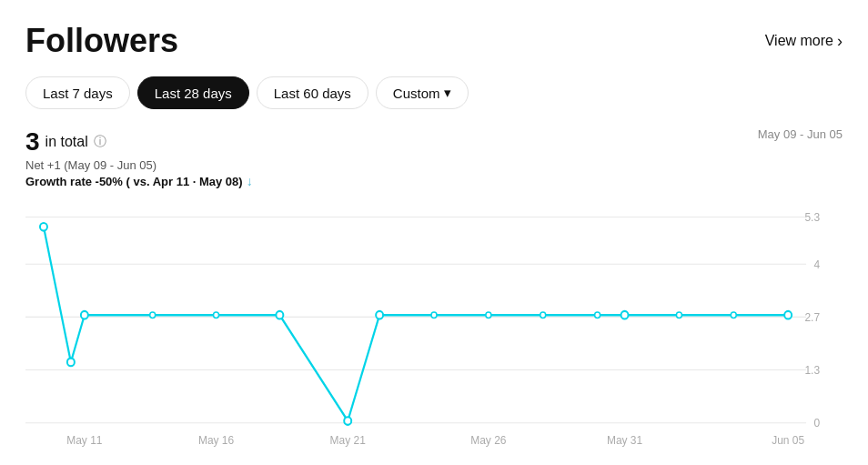  What do you see at coordinates (139, 142) in the screenshot?
I see `total-count: 3 in total ⓘ` at bounding box center [139, 142].